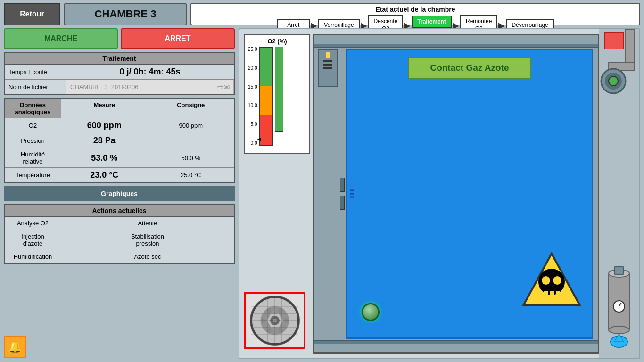  What do you see at coordinates (105, 125) in the screenshot?
I see `o2-measure: 600 ppm` at bounding box center [105, 125].